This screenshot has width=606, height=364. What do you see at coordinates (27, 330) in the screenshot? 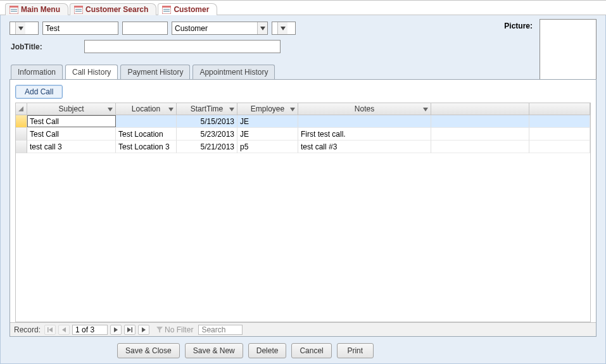
I see `record-label: Record:` at bounding box center [27, 330].